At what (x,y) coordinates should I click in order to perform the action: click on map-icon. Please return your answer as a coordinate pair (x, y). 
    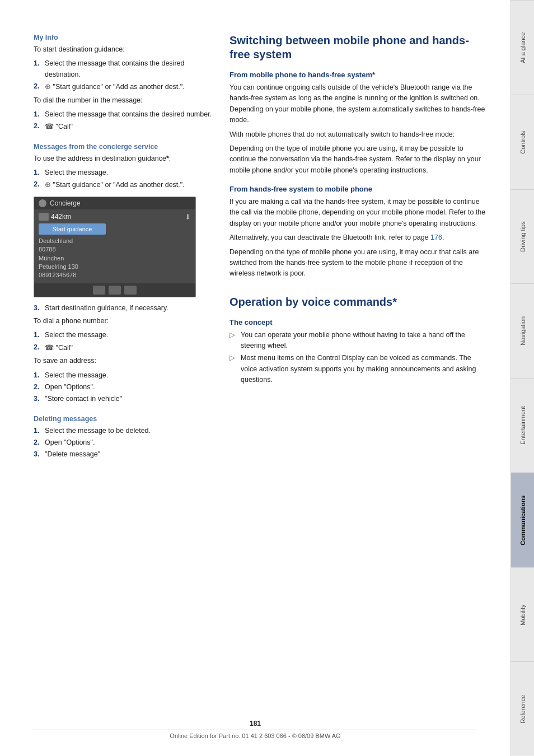
    Looking at the image, I should click on (44, 217).